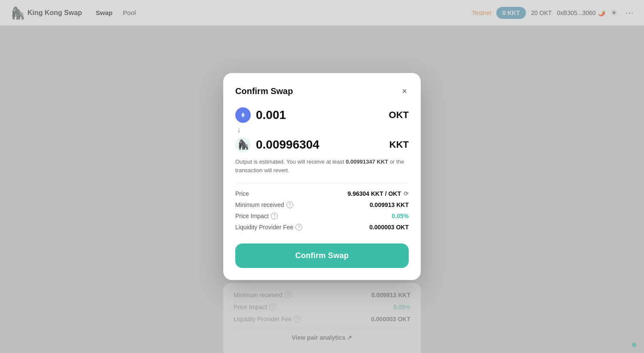 Image resolution: width=644 pixels, height=353 pixels. Describe the element at coordinates (322, 205) in the screenshot. I see `min-received-row: Minimum received ? 0.009913 KKT` at that location.